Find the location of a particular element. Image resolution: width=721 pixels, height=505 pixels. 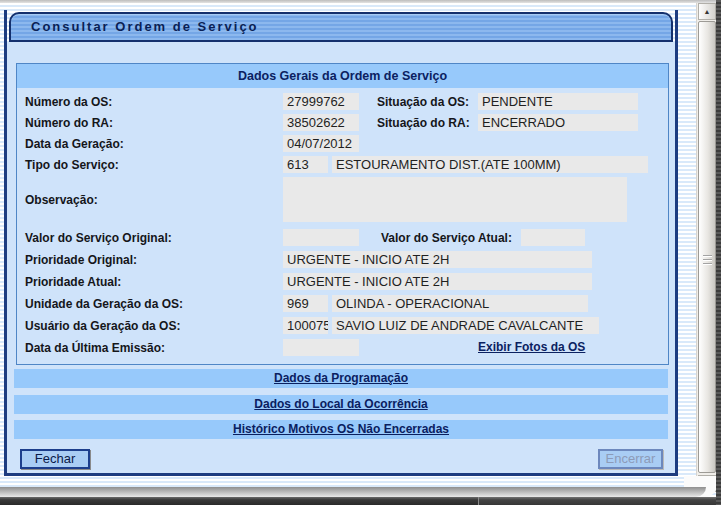

situacao-os-field: PENDENTE is located at coordinates (558, 102).